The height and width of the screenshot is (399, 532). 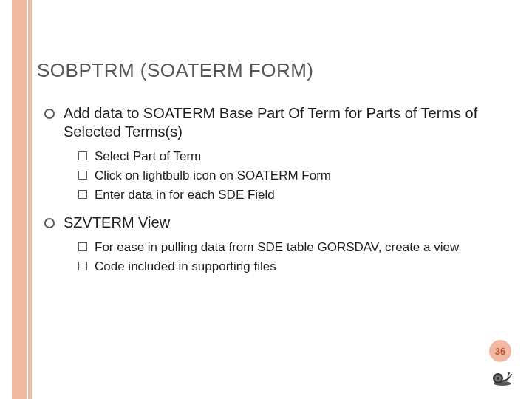 What do you see at coordinates (296, 176) in the screenshot?
I see `sub-list-item: Click on lightbulb icon on SOATERM Form` at bounding box center [296, 176].